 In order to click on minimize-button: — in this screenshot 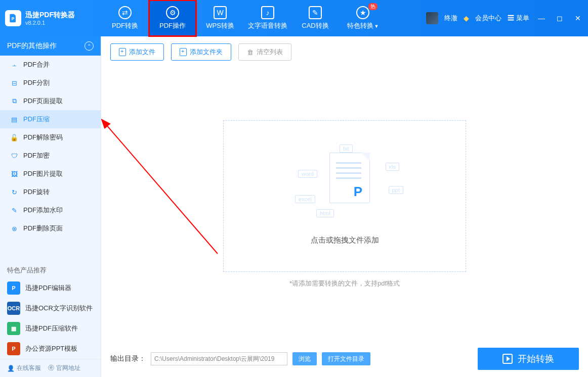, I will do `click(541, 18)`.